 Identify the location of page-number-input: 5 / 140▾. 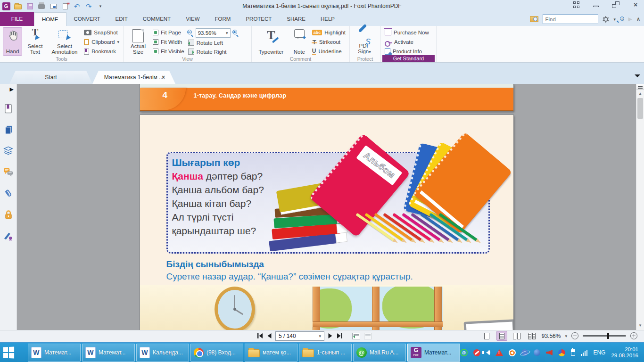
(300, 336).